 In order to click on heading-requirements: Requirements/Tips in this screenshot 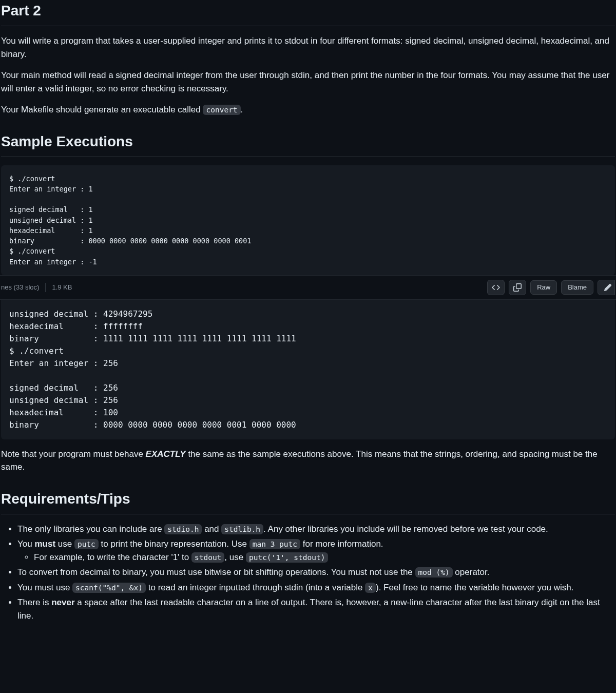, I will do `click(308, 501)`.